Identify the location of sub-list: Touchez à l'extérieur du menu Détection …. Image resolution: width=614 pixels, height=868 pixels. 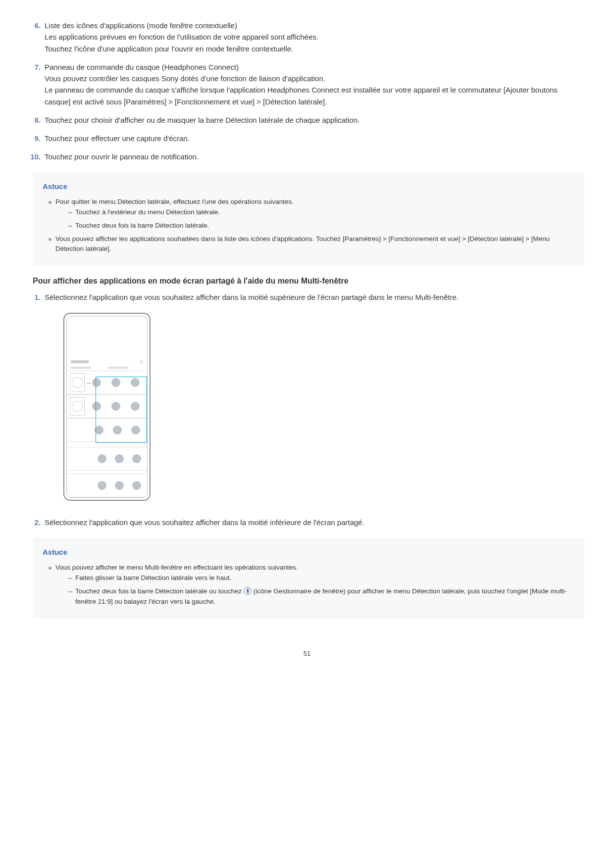
(315, 219).